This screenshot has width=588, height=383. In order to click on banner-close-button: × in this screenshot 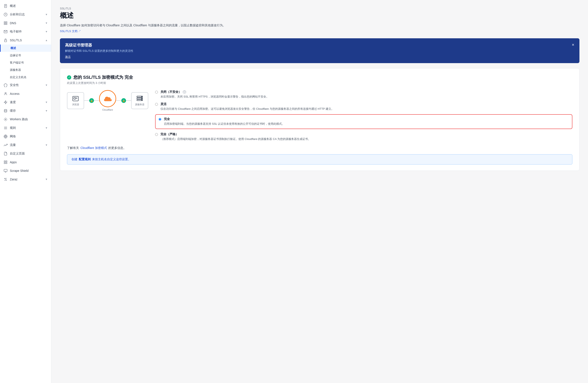, I will do `click(573, 45)`.